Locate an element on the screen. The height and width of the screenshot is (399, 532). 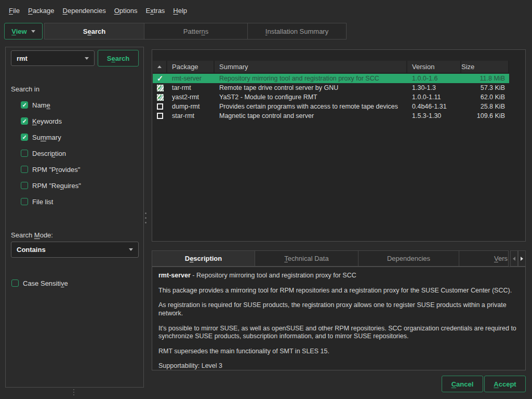
search-query-value: rmt is located at coordinates (22, 58).